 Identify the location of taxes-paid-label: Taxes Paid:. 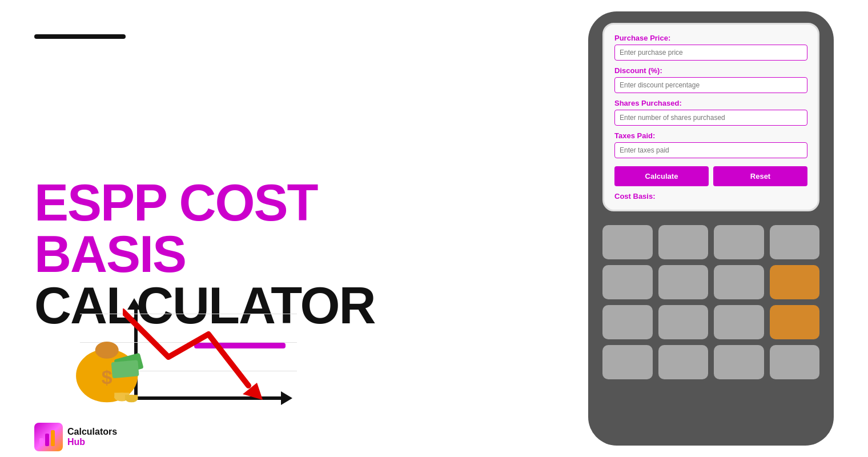
(711, 136).